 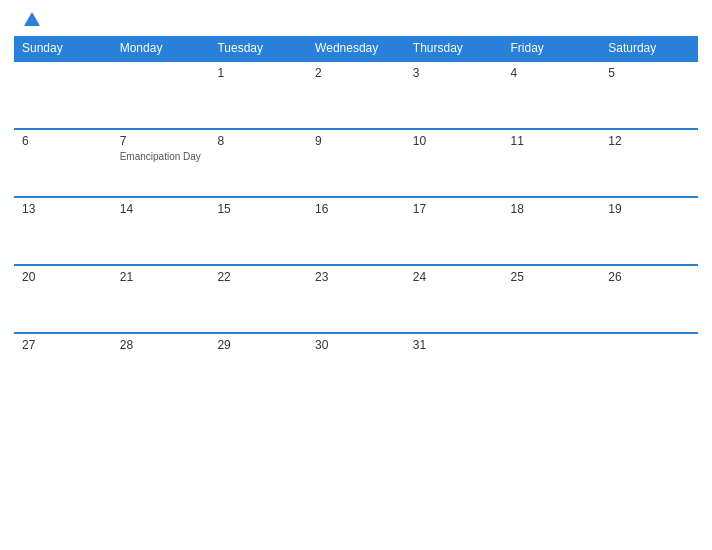 What do you see at coordinates (649, 277) in the screenshot?
I see `day-number: 26` at bounding box center [649, 277].